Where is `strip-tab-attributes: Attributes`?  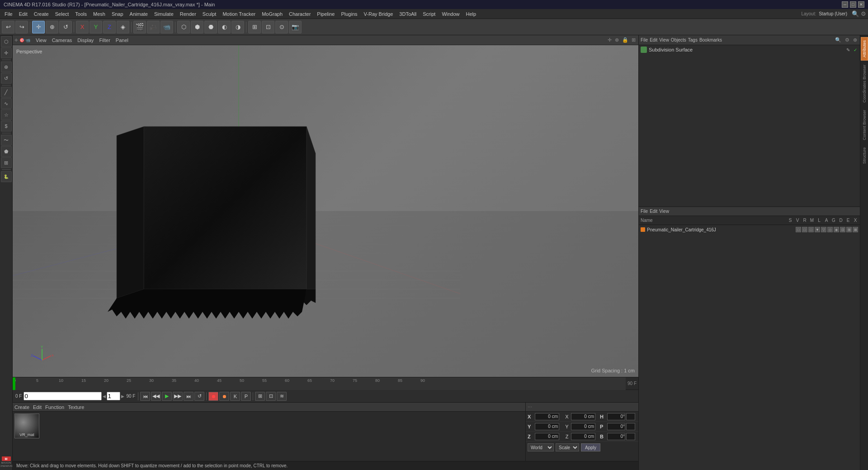
strip-tab-attributes: Attributes is located at coordinates (864, 49).